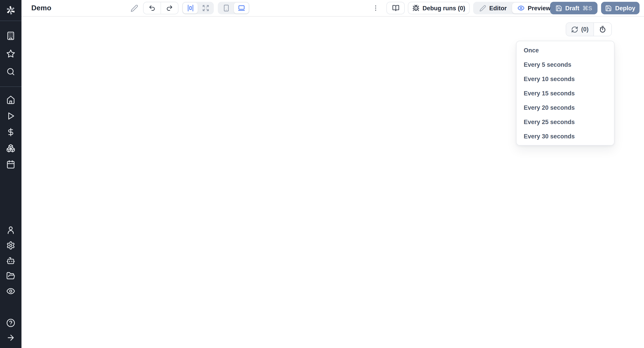  What do you see at coordinates (565, 50) in the screenshot?
I see `menu-item-once: Once` at bounding box center [565, 50].